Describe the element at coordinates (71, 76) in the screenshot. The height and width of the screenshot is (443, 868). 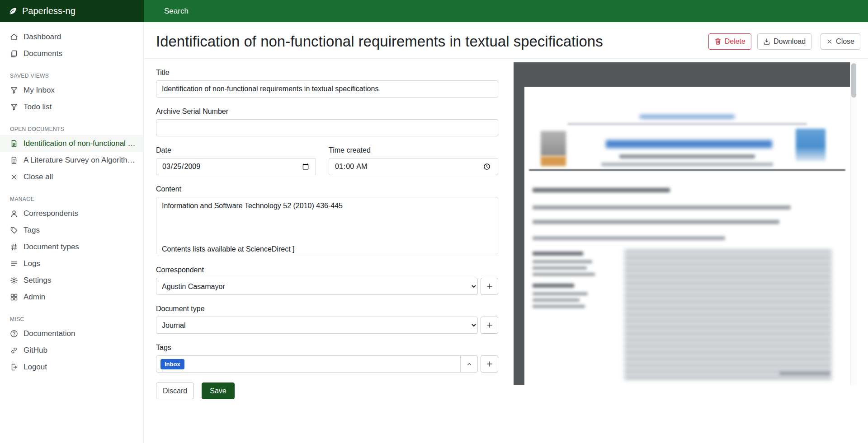
I see `sidebar-section-saved-views: SAVED VIEWS` at that location.